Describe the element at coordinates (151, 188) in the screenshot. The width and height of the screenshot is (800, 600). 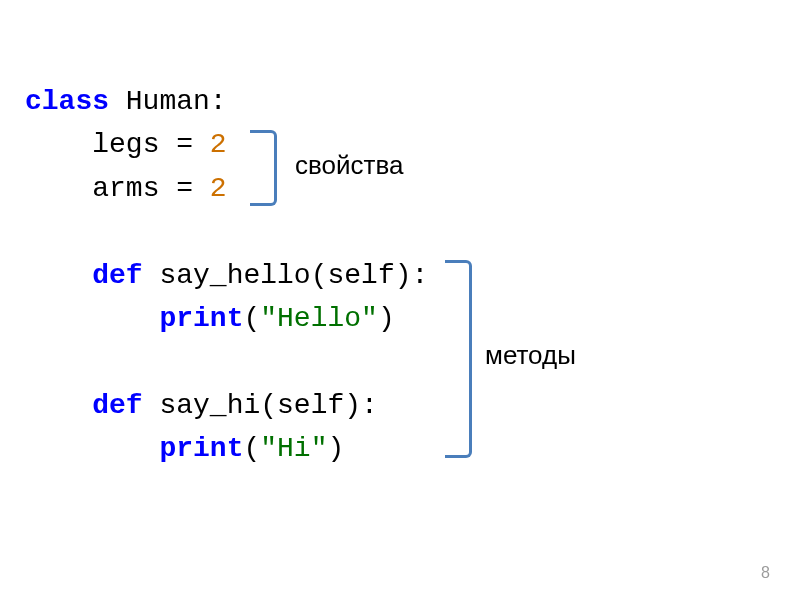
I see `property-arms: arms =` at that location.